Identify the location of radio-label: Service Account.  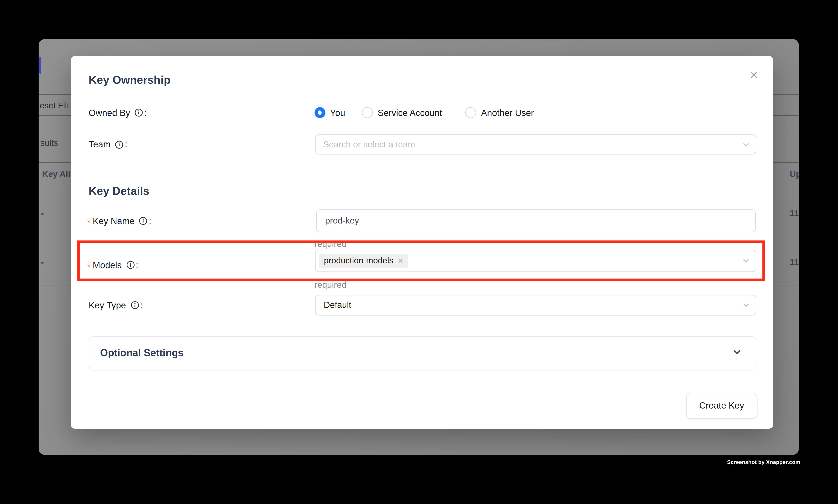
(410, 113).